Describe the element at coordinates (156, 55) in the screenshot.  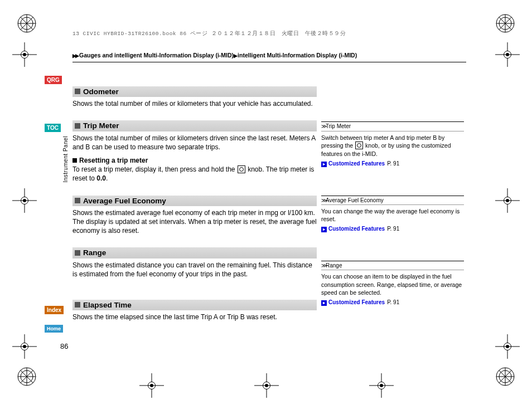
I see `breadcrumb-seg: Gauges and intelligent Multi-Information…` at that location.